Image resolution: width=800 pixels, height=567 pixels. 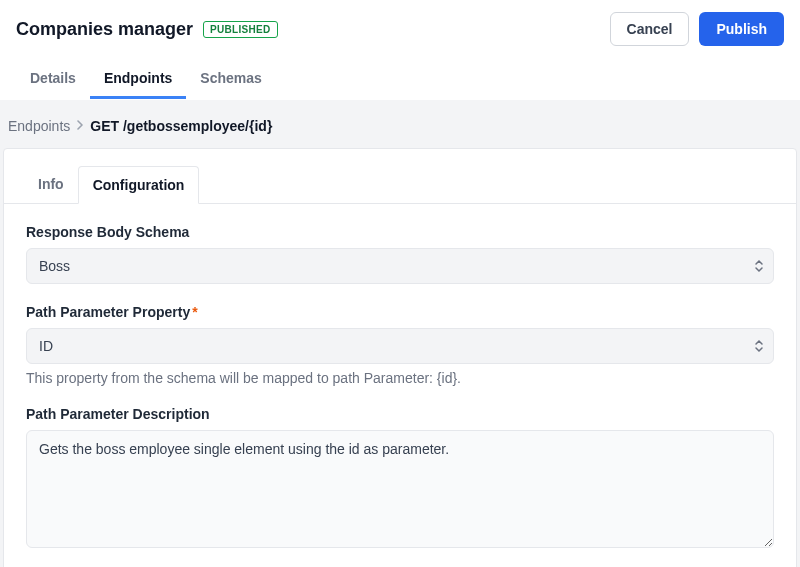 I want to click on main-tabs: Details Endpoints Schemas, so click(x=400, y=80).